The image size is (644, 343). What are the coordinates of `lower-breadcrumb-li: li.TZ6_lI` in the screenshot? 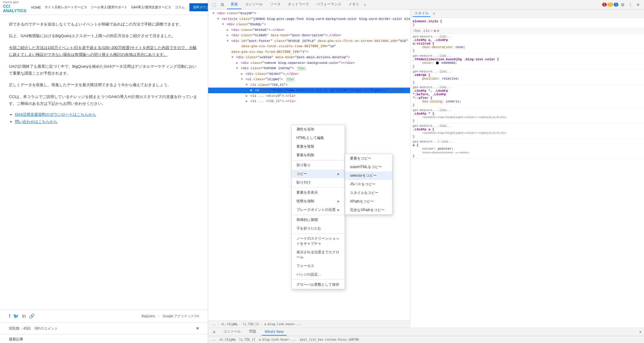 It's located at (247, 340).